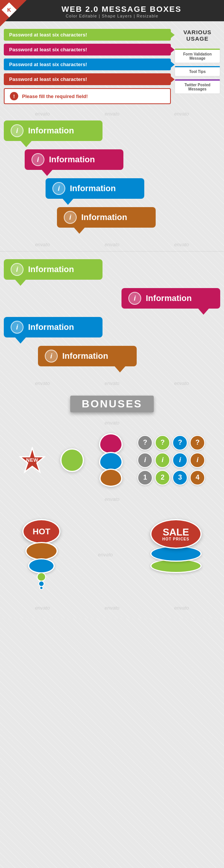 This screenshot has height=868, width=224. What do you see at coordinates (48, 49) in the screenshot?
I see `tooltip-pink-text: Password at least six characters!` at bounding box center [48, 49].